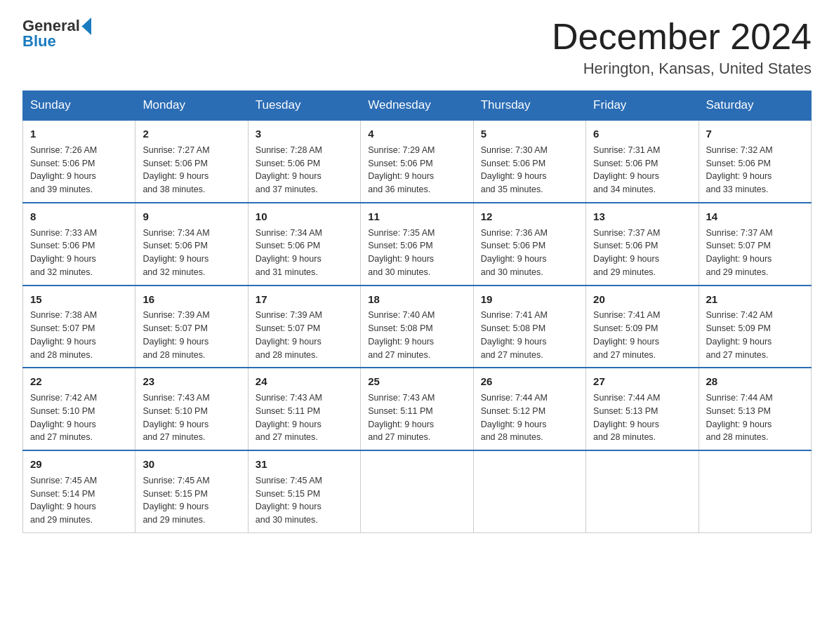 This screenshot has height=644, width=834. I want to click on day-number-21: 21, so click(755, 300).